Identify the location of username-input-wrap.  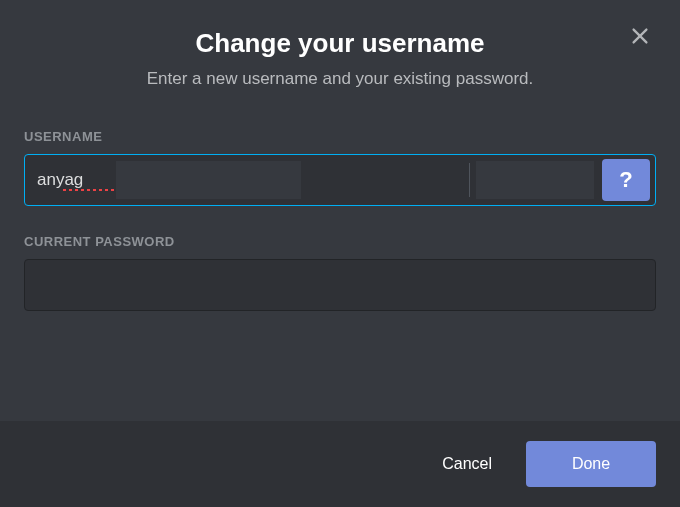
(247, 180).